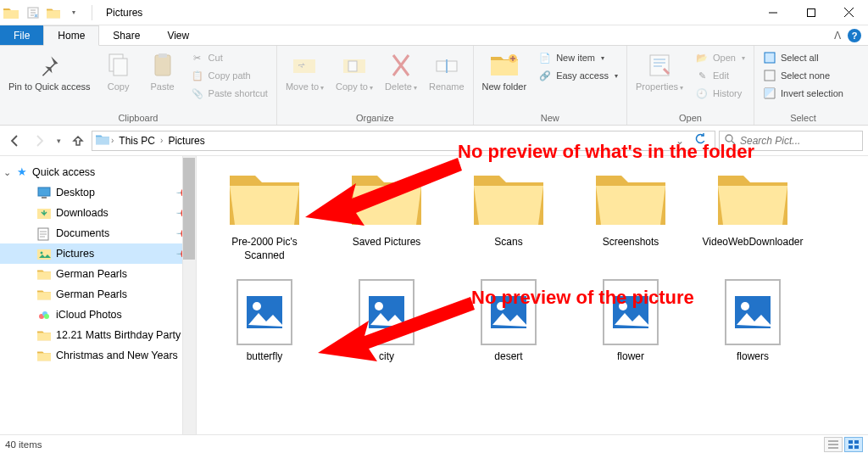 The height and width of the screenshot is (453, 868). I want to click on refresh-button, so click(700, 141).